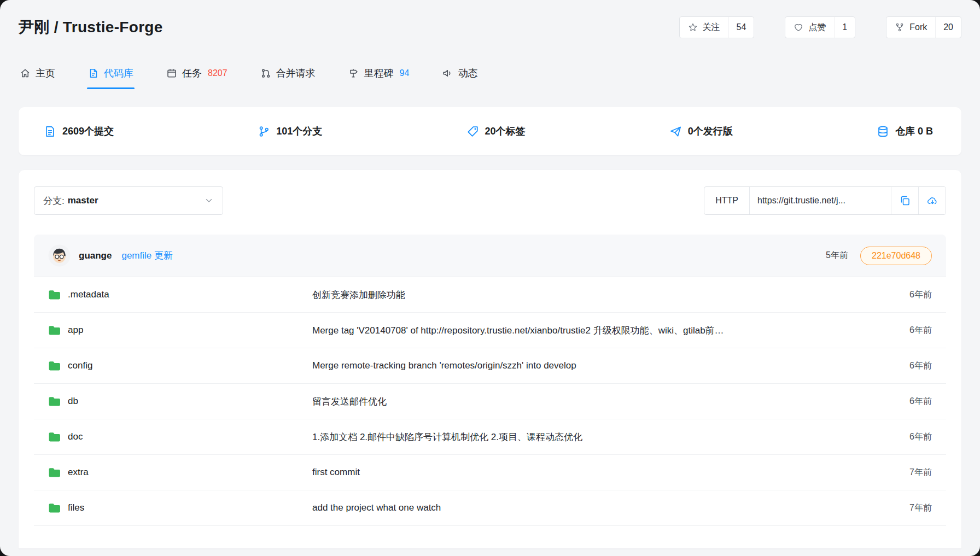 Image resolution: width=980 pixels, height=556 pixels. Describe the element at coordinates (180, 330) in the screenshot. I see `file-name: app` at that location.